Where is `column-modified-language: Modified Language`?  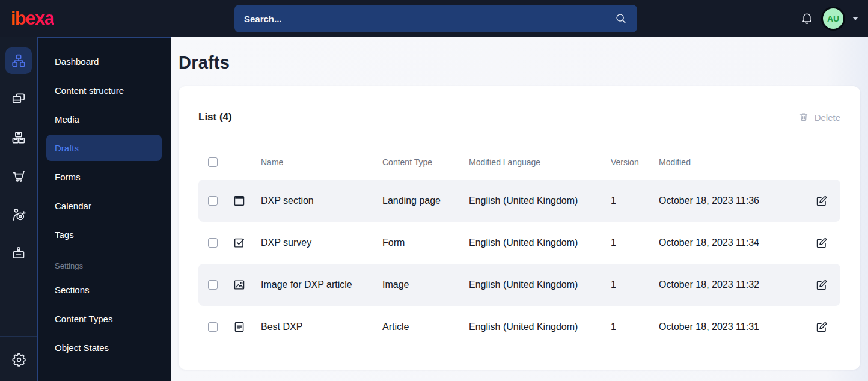
column-modified-language: Modified Language is located at coordinates (540, 162).